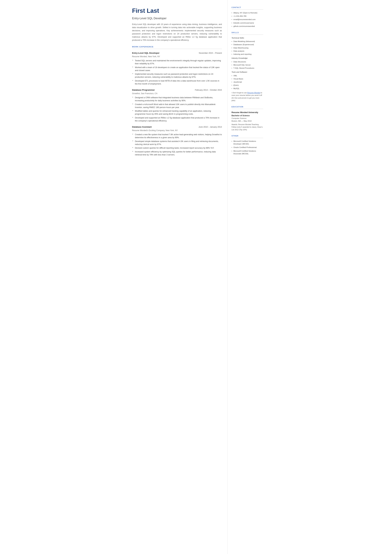 The image size is (392, 554). What do you see at coordinates (177, 130) in the screenshot?
I see `job-company-2: Resume Worded's Exciting Company, New Yo…` at bounding box center [177, 130].